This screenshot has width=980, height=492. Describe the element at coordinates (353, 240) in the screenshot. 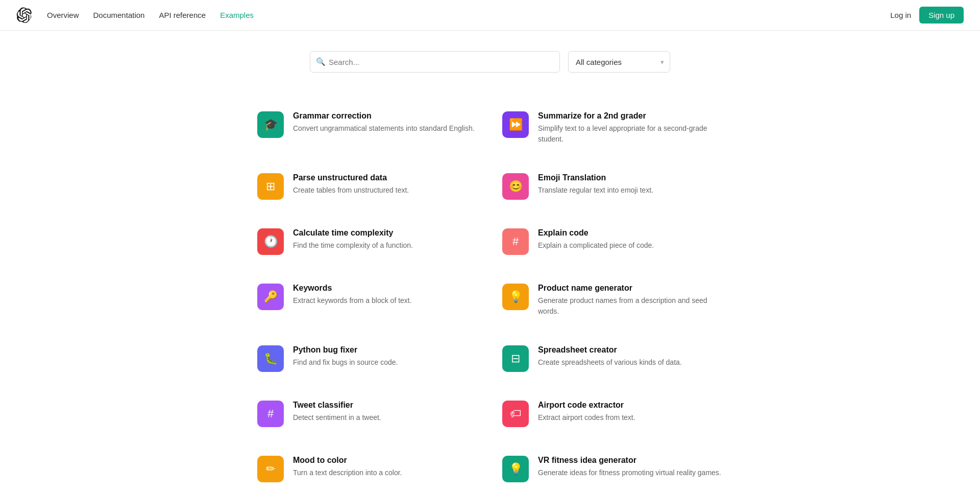

I see `example-text: Calculate time complexity Find the time …` at that location.